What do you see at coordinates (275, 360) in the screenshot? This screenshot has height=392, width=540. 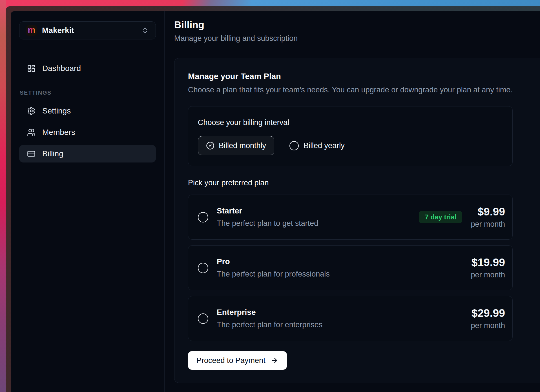 I see `arrow-right-icon` at bounding box center [275, 360].